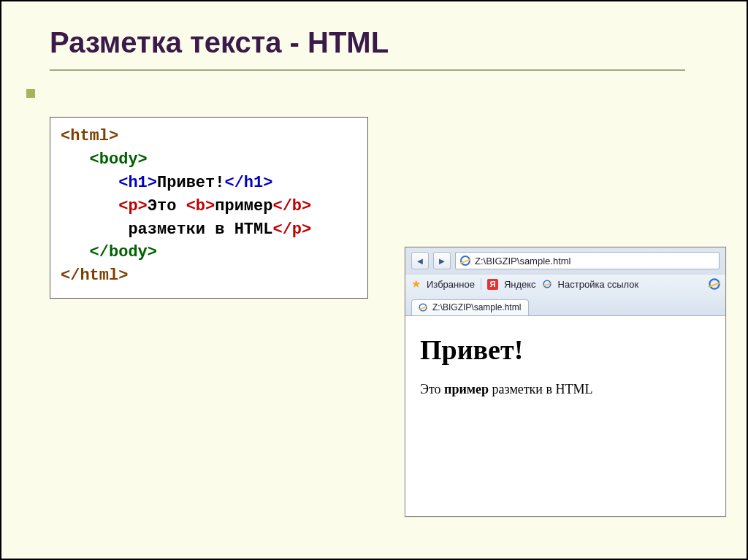 The height and width of the screenshot is (560, 748). What do you see at coordinates (191, 183) in the screenshot?
I see `h1-content: Привет!` at bounding box center [191, 183].